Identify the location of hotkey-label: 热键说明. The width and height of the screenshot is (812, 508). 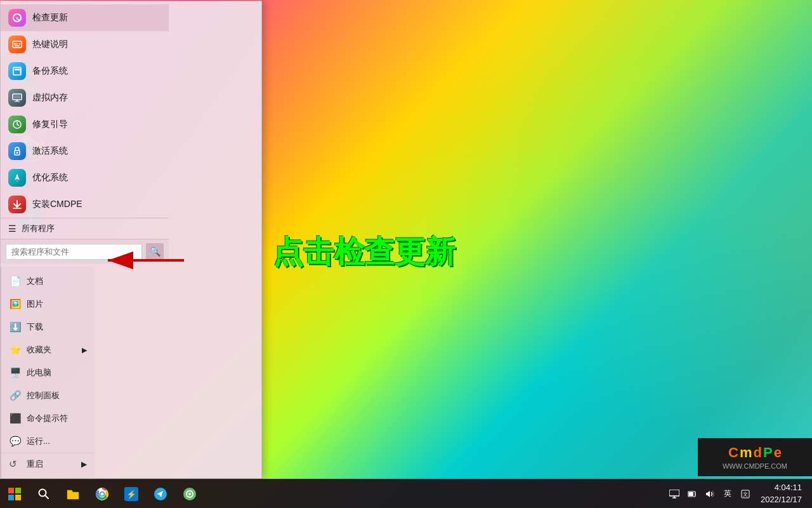
(50, 44).